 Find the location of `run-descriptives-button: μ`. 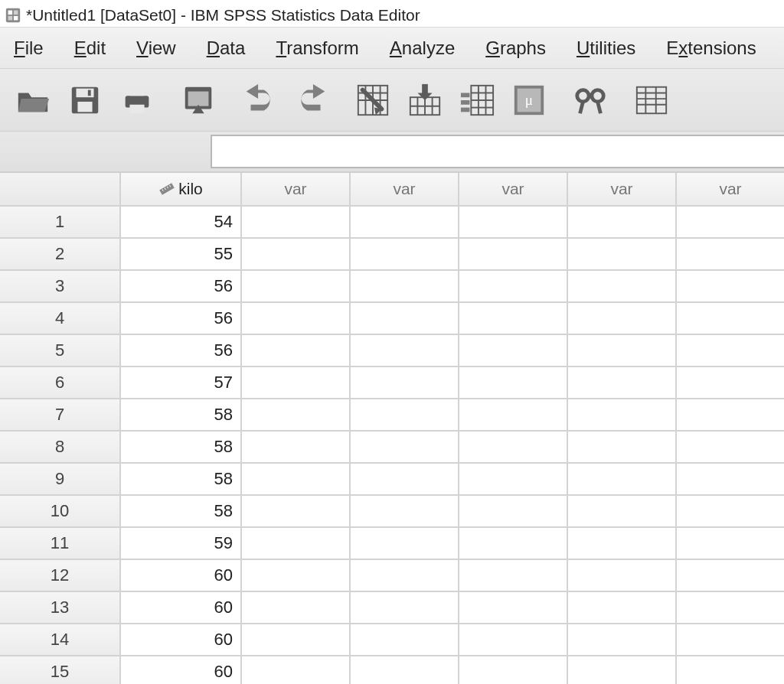

run-descriptives-button: μ is located at coordinates (529, 103).